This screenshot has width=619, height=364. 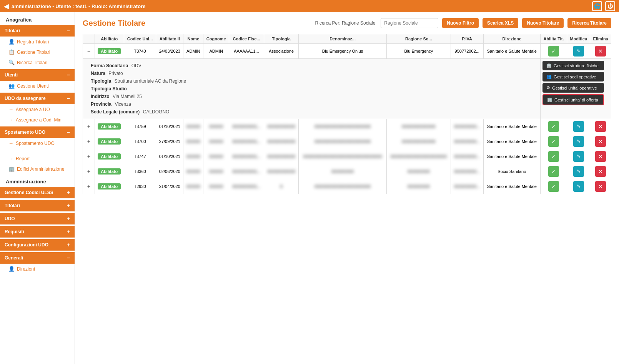 I want to click on arrow-icon-3: →, so click(x=11, y=143).